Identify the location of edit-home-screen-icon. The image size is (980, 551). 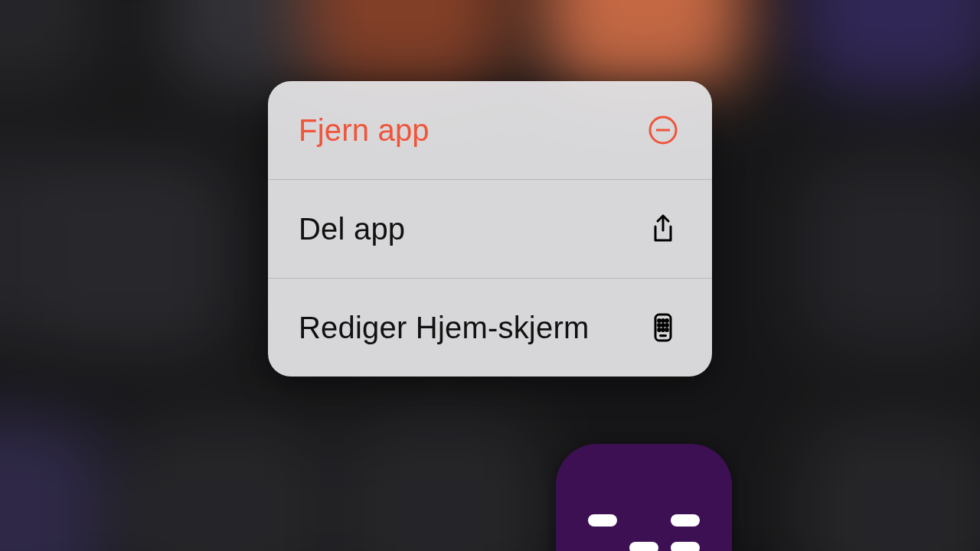
(663, 328).